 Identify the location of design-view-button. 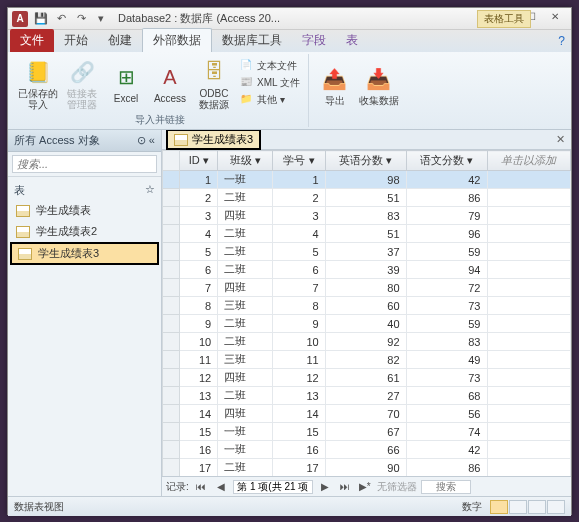
(518, 507).